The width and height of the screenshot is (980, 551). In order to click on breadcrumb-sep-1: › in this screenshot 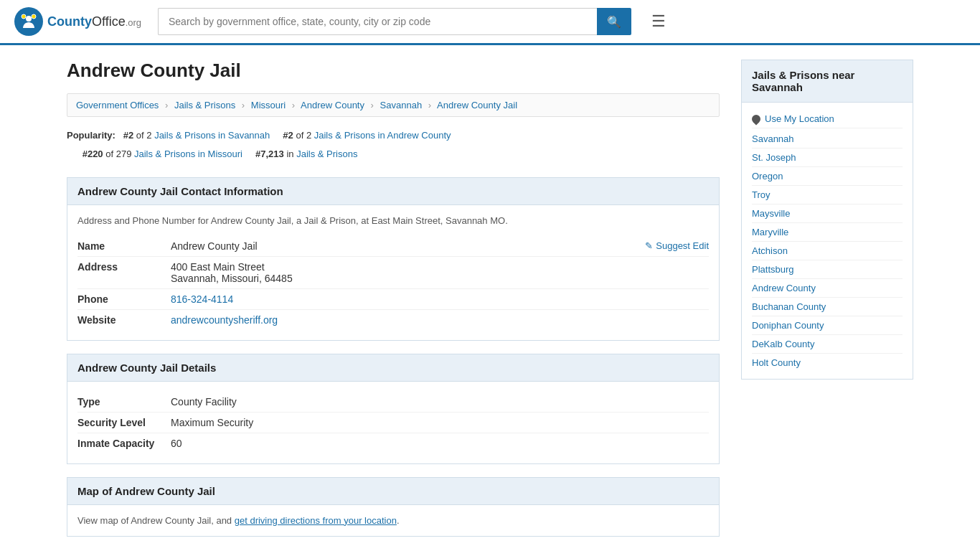, I will do `click(166, 105)`.